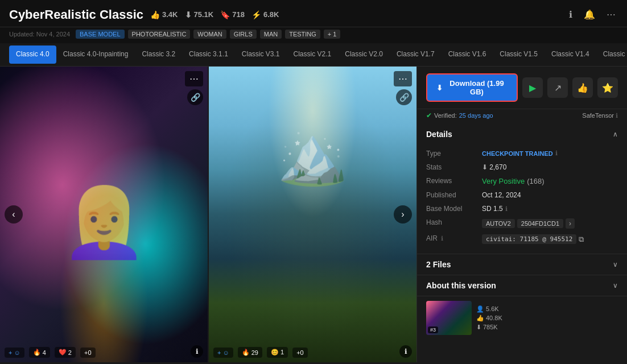 The height and width of the screenshot is (364, 627). Describe the element at coordinates (522, 134) in the screenshot. I see `details-section-header: Details ∧` at that location.